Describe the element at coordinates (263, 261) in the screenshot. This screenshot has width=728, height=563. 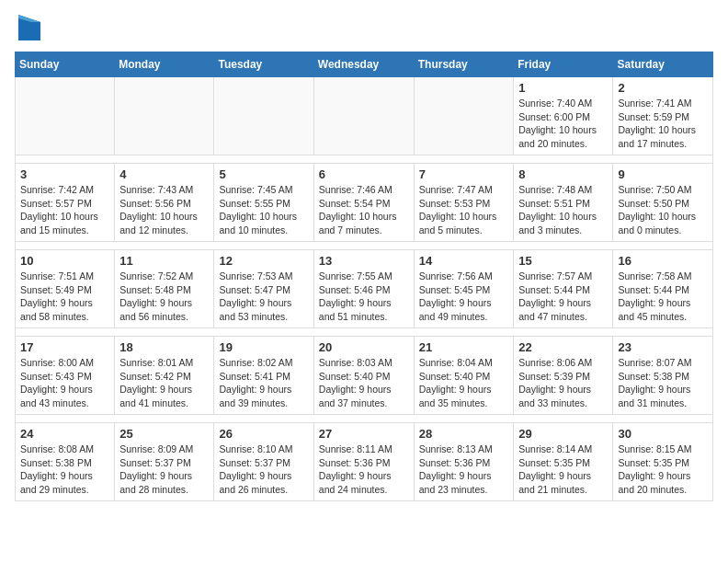
I see `day-number-12: 12` at that location.